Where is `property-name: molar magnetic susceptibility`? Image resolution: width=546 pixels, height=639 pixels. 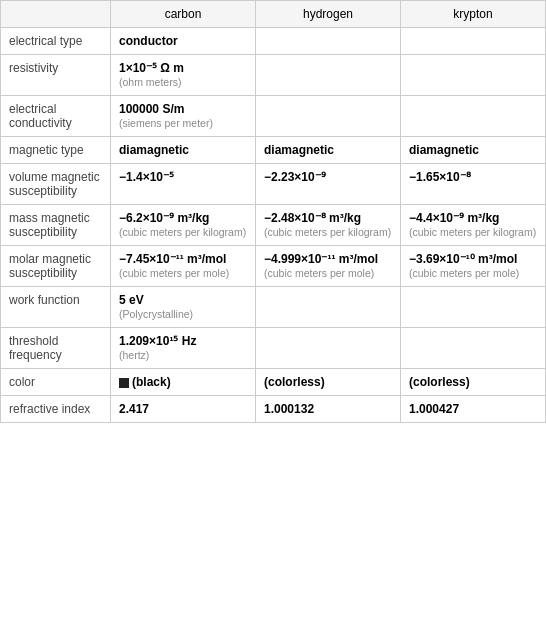
property-name: molar magnetic susceptibility is located at coordinates (56, 266).